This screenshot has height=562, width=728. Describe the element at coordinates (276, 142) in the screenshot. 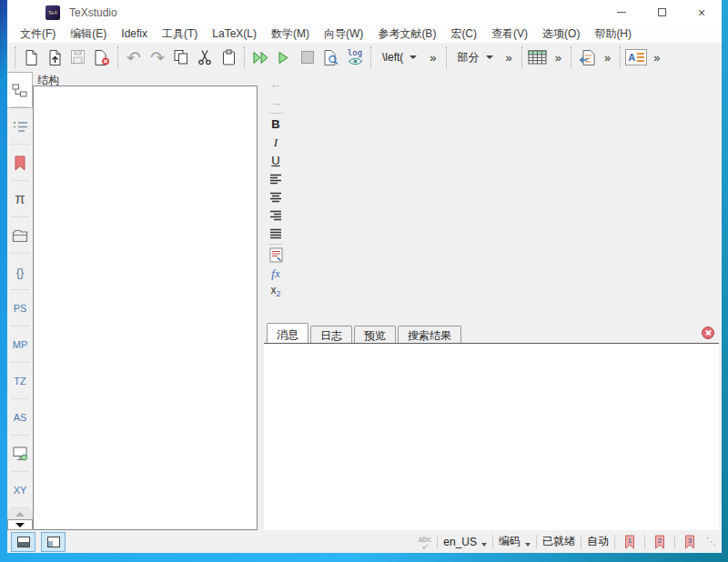

I see `italic-button: I` at that location.